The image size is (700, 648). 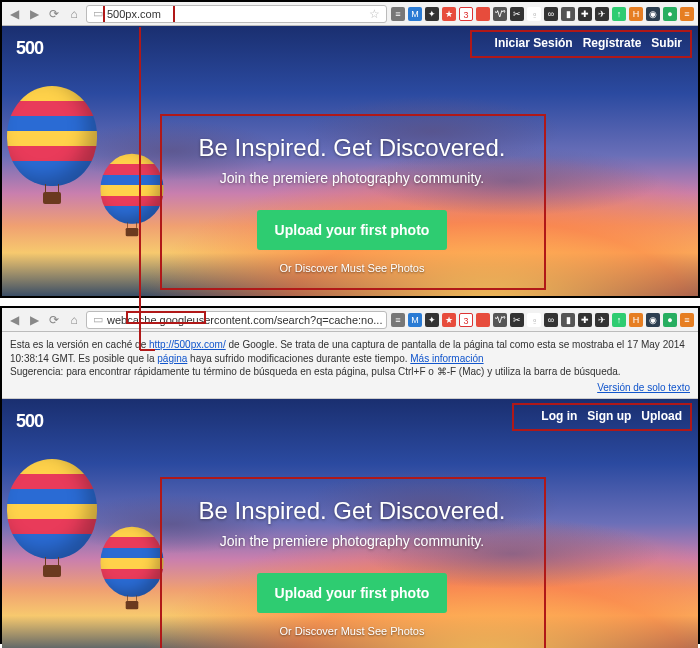 What do you see at coordinates (612, 43) in the screenshot?
I see `signup-link: Regístrate` at bounding box center [612, 43].